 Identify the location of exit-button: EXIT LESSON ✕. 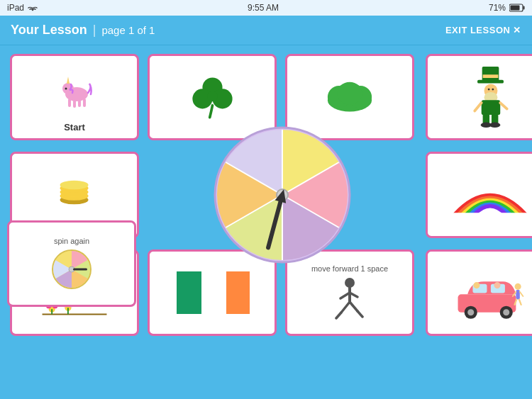
(484, 30).